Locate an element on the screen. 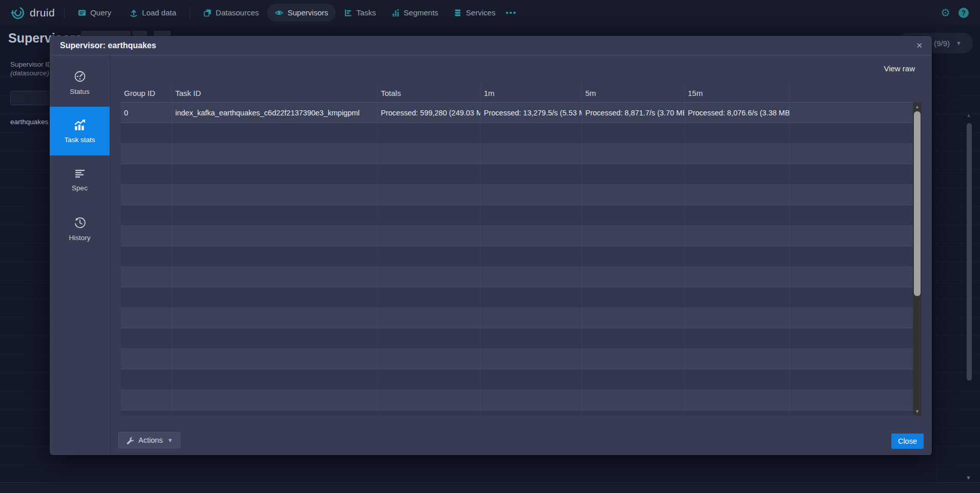 This screenshot has width=980, height=493. druid-logo-icon is located at coordinates (18, 13).